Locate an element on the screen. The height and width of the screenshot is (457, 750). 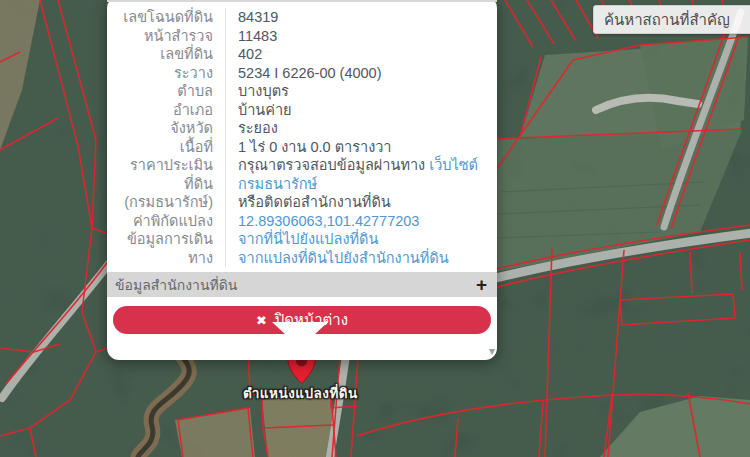
row-label: อำเภอ is located at coordinates (169, 110).